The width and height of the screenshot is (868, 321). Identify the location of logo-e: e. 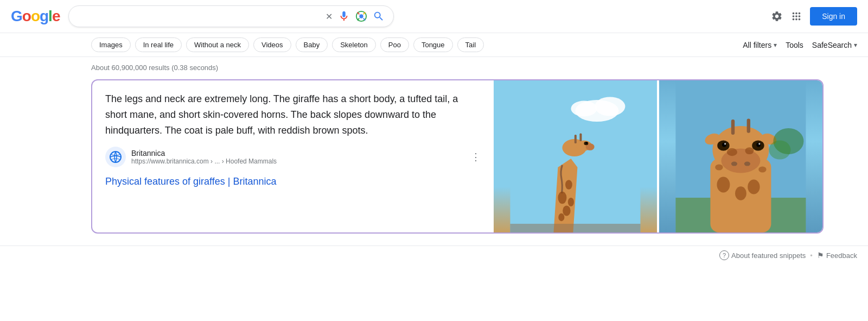
(56, 16).